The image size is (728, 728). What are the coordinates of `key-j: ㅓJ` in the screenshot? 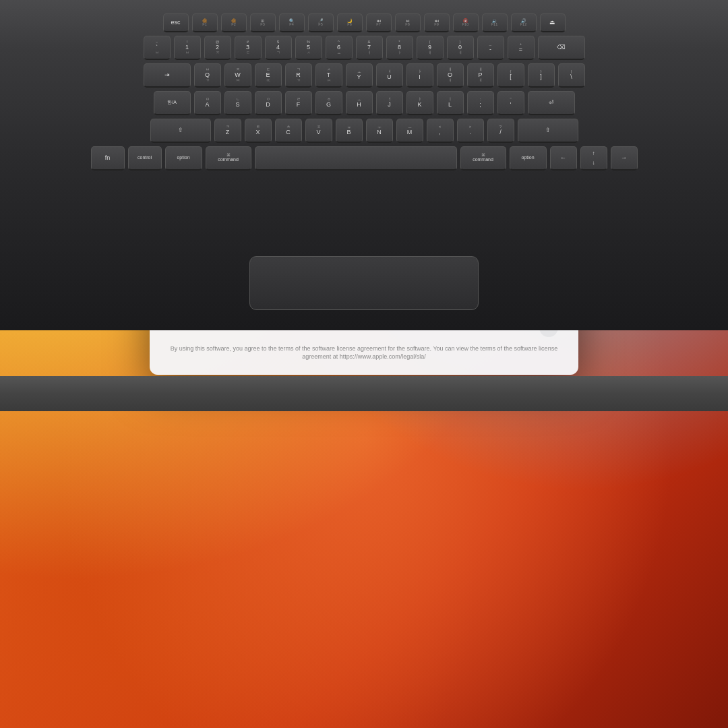 It's located at (390, 103).